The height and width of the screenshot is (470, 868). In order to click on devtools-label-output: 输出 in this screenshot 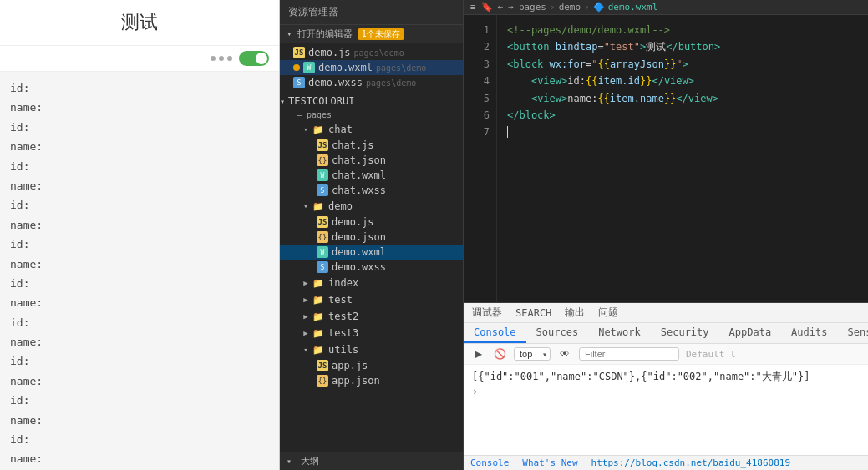, I will do `click(575, 312)`.